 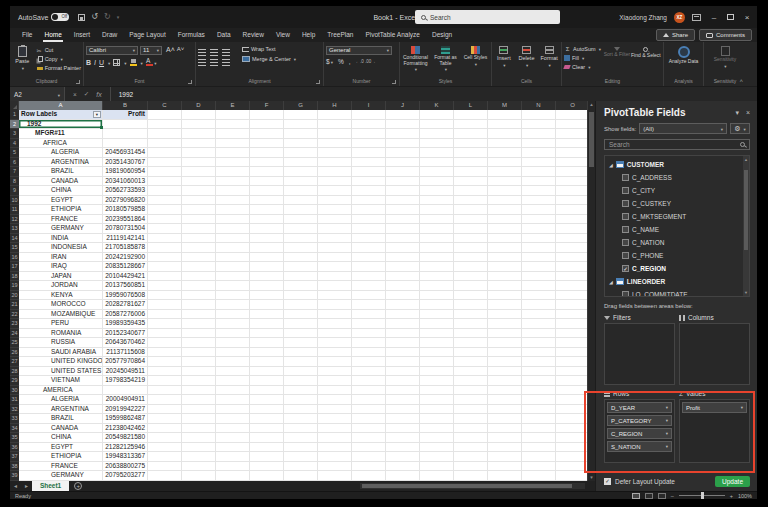 What do you see at coordinates (199, 419) in the screenshot?
I see `cell-d33` at bounding box center [199, 419].